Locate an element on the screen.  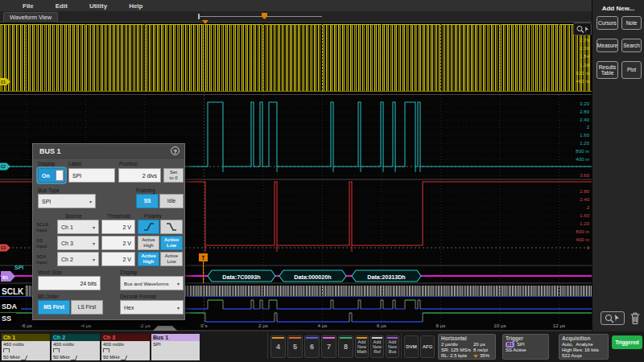
menu-help: Help is located at coordinates (135, 6).